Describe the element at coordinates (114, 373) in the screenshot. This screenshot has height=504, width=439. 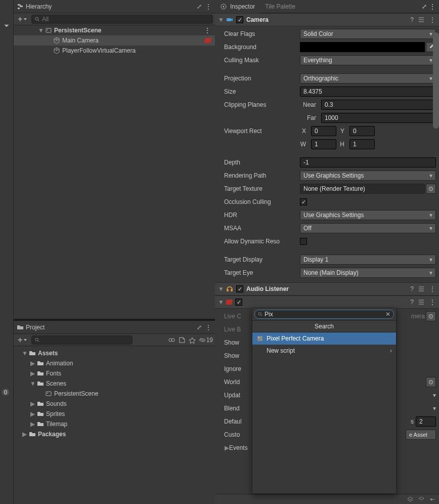
I see `folder-fonts: ▶Fonts` at that location.